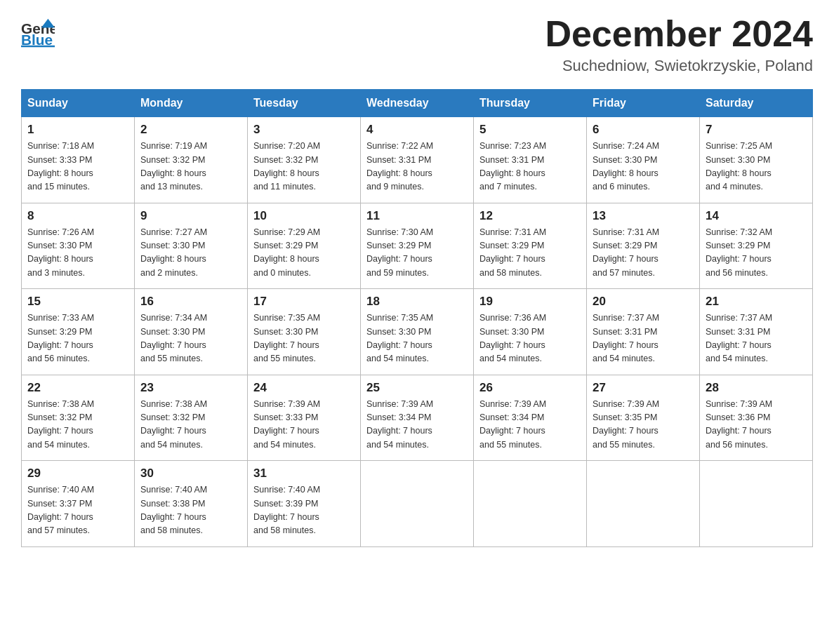 The width and height of the screenshot is (834, 644). Describe the element at coordinates (417, 253) in the screenshot. I see `day-info: Sunrise: 7:30 AMSunset: 3:29 PMDaylight:…` at that location.